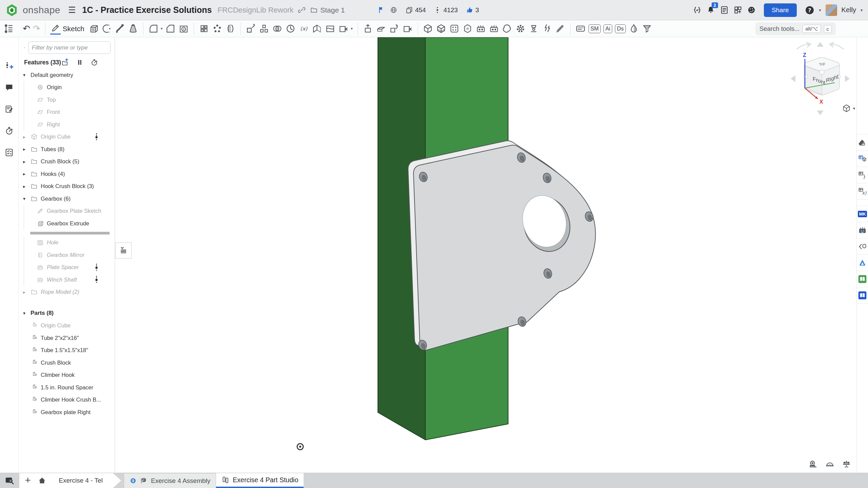  Describe the element at coordinates (96, 267) in the screenshot. I see `configured-feature-icon` at that location.